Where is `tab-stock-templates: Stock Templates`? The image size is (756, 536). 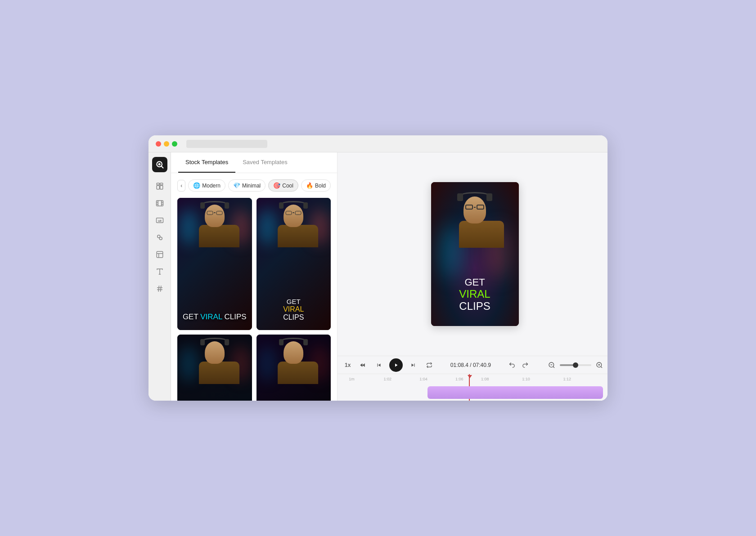 tab-stock-templates: Stock Templates is located at coordinates (207, 163).